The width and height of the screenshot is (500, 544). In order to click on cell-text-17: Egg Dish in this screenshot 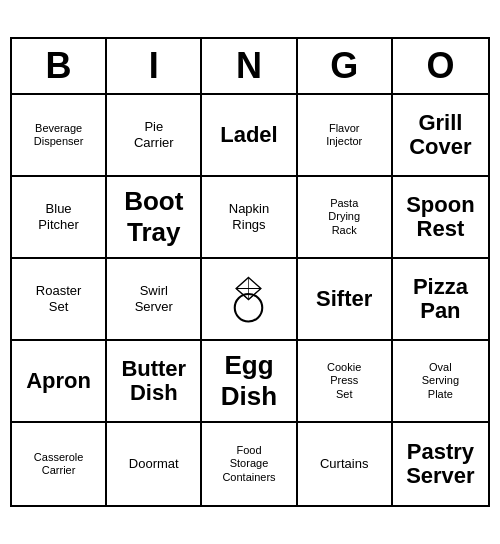, I will do `click(249, 381)`.